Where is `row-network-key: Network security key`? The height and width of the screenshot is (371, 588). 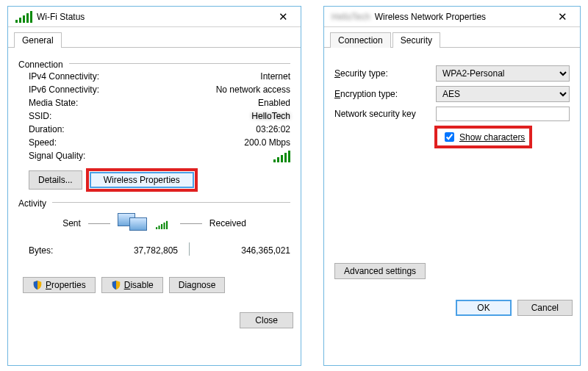 row-network-key: Network security key is located at coordinates (452, 114).